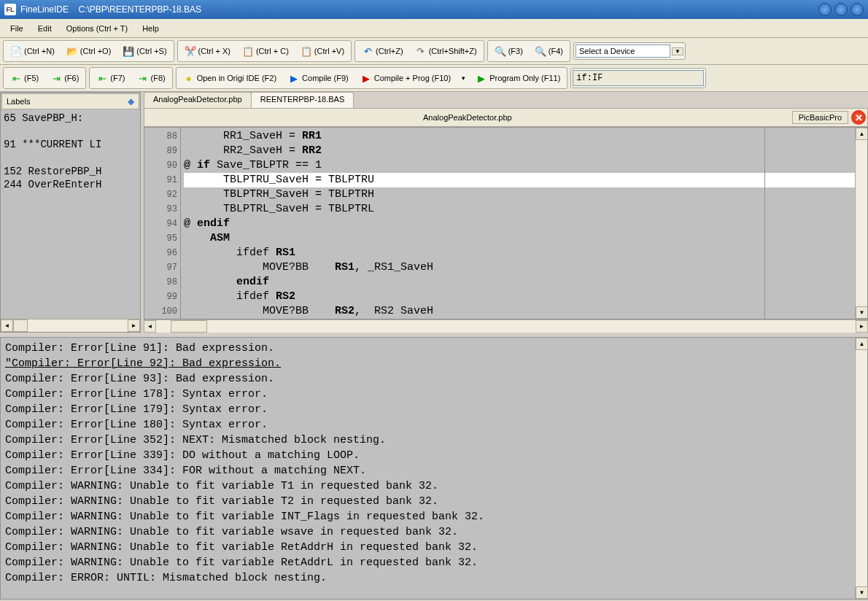 Image resolution: width=868 pixels, height=601 pixels. What do you see at coordinates (406, 78) in the screenshot?
I see `compile-prog-button: ▶Compile + Prog (F10)` at bounding box center [406, 78].